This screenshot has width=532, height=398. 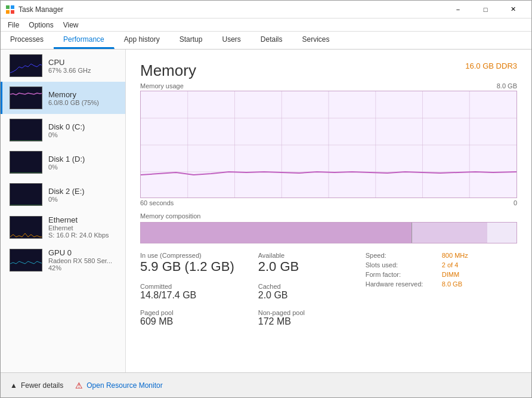 What do you see at coordinates (26, 98) in the screenshot?
I see `memory-mini-graph` at bounding box center [26, 98].